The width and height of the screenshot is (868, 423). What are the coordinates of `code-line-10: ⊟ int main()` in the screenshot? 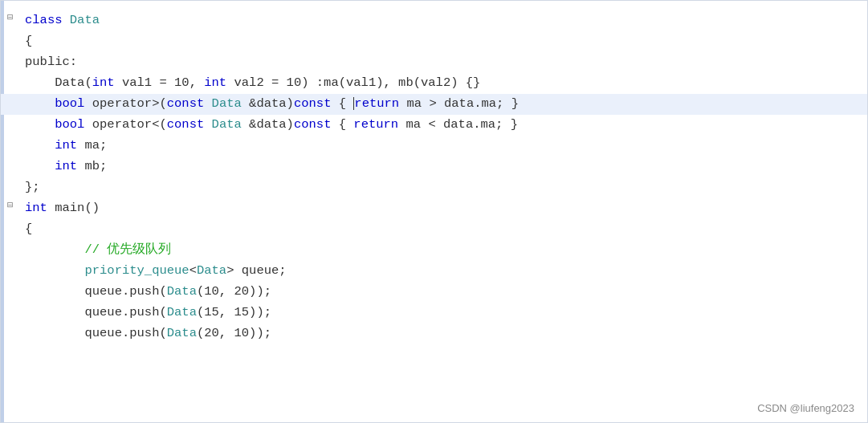 It's located at (434, 209).